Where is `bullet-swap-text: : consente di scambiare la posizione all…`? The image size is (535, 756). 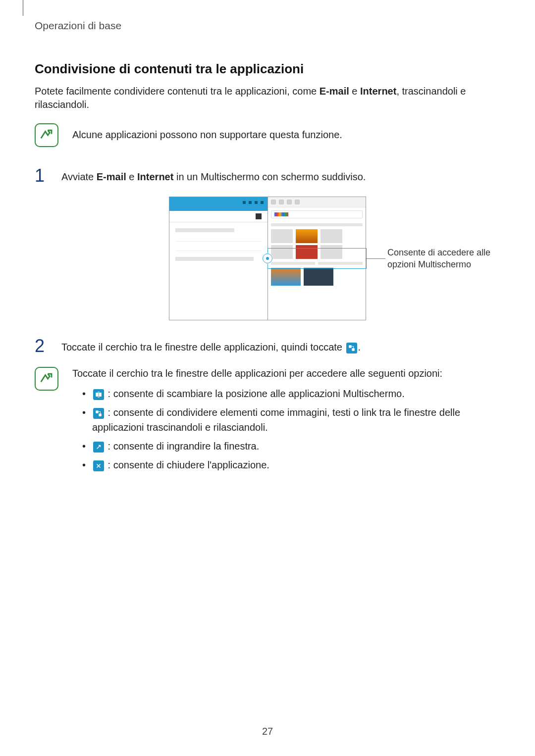 bullet-swap-text: : consente di scambiare la posizione all… is located at coordinates (255, 394).